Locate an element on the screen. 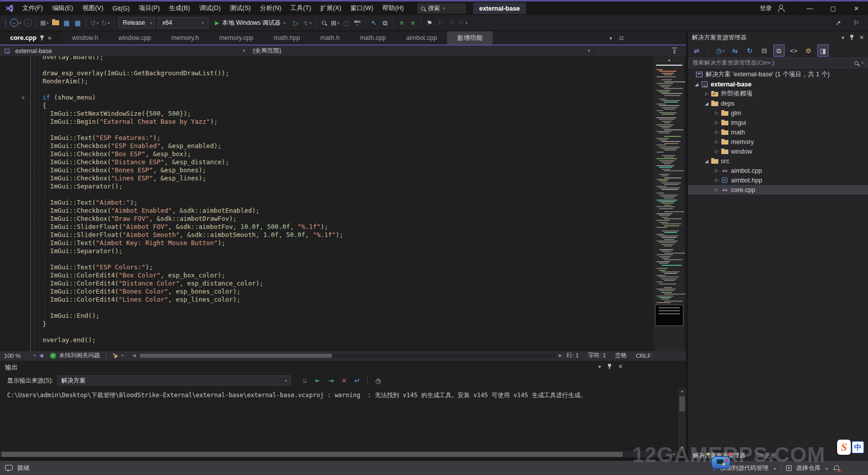 This screenshot has width=868, height=475. undo-icon: ↺▾ is located at coordinates (95, 23).